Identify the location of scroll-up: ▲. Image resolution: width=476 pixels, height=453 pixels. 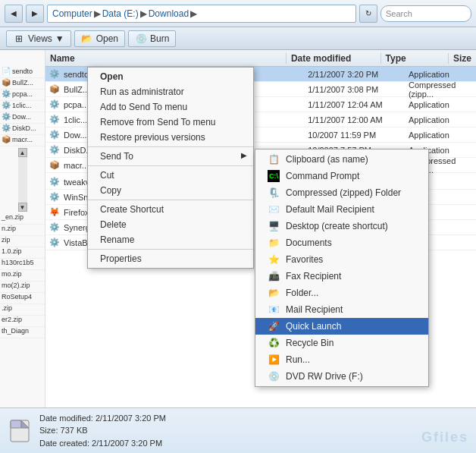
(23, 153).